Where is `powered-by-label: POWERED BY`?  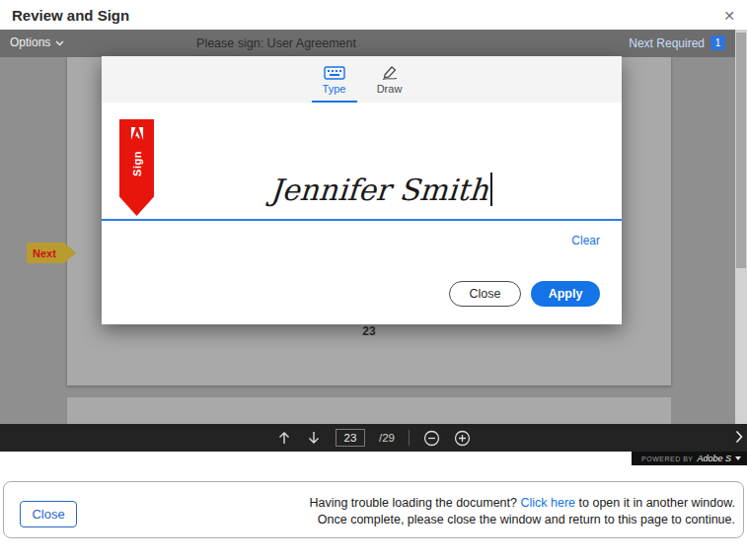 powered-by-label: POWERED BY is located at coordinates (667, 459).